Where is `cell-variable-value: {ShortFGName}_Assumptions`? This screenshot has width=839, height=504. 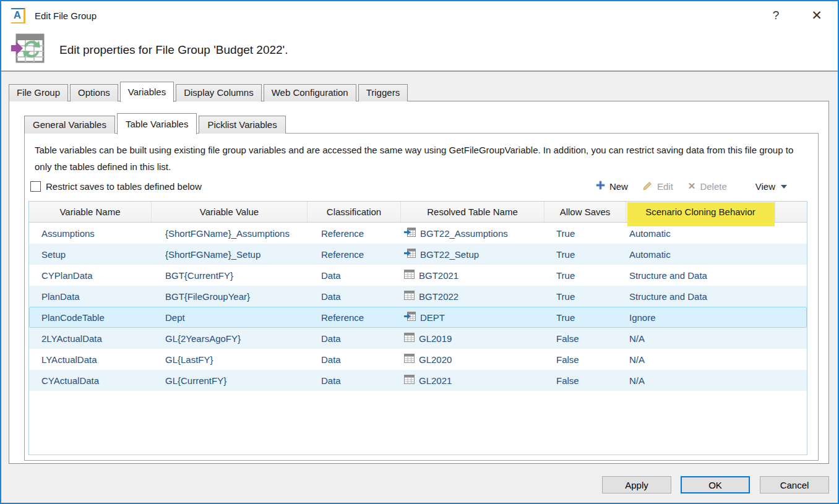
cell-variable-value: {ShortFGName}_Assumptions is located at coordinates (230, 234).